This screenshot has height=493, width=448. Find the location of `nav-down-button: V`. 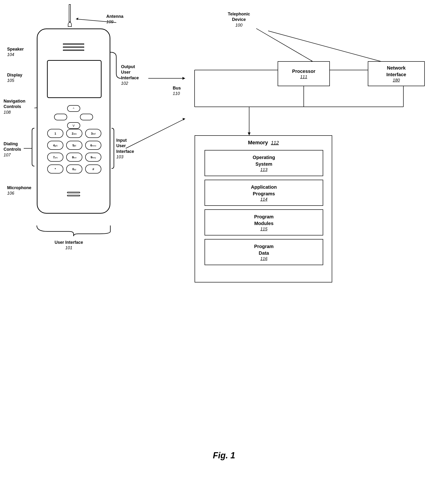

nav-down-button: V is located at coordinates (74, 126).